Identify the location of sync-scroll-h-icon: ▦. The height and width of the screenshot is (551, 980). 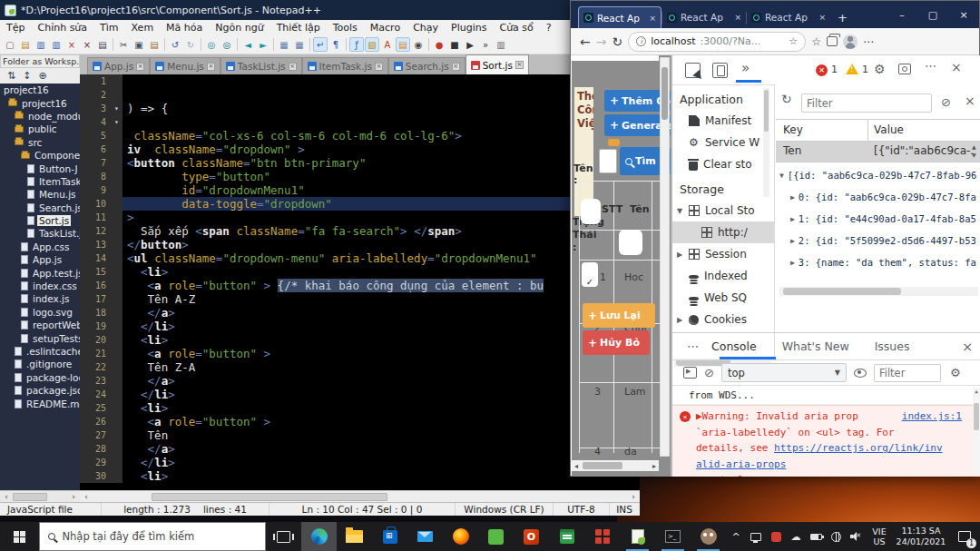
(299, 44).